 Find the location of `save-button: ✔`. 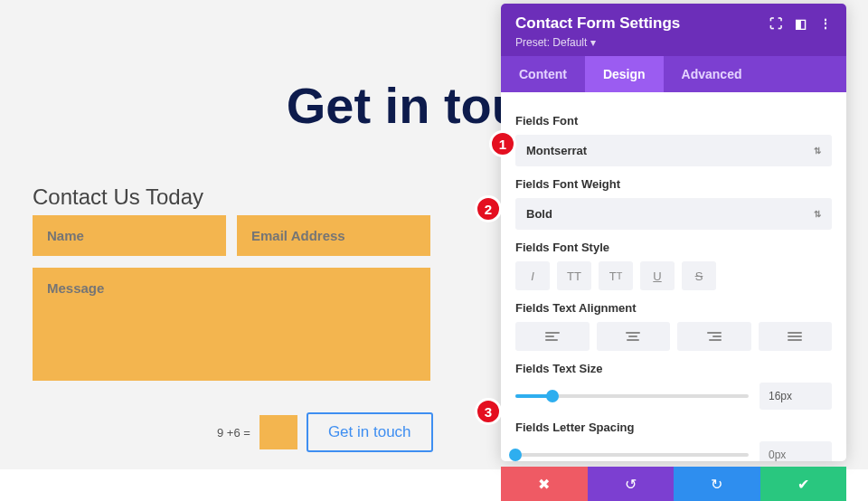

save-button: ✔ is located at coordinates (804, 484).